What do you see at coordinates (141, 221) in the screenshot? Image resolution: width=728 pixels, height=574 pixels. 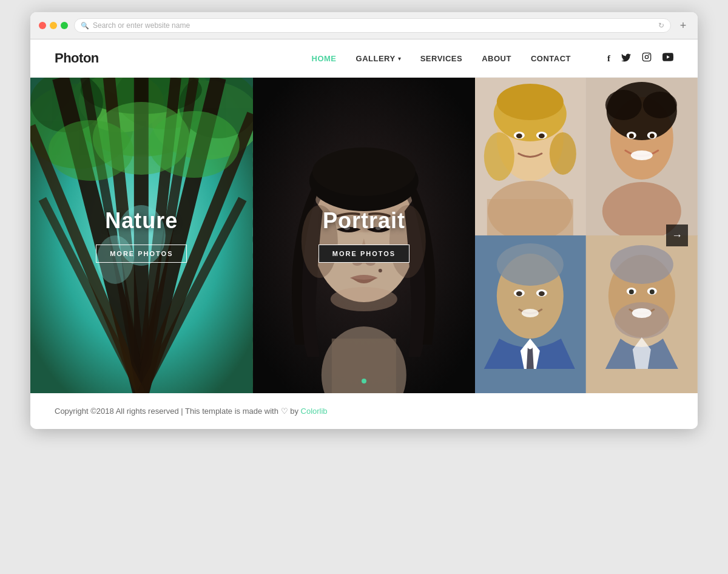 I see `nature-title: Nature` at bounding box center [141, 221].